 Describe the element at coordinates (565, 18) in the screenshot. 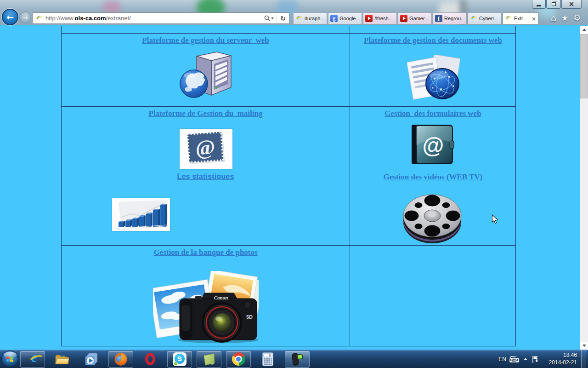

I see `favorites-button` at that location.